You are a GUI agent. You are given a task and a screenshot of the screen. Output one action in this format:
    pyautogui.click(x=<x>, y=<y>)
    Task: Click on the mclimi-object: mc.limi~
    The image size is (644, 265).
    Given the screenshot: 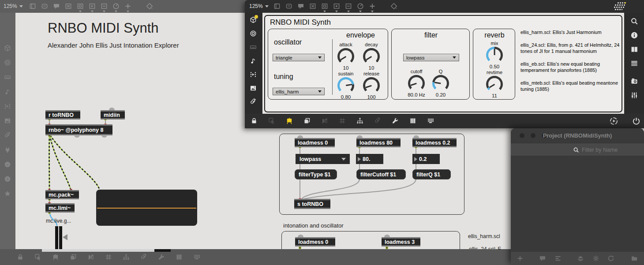 What is the action you would take?
    pyautogui.click(x=60, y=208)
    